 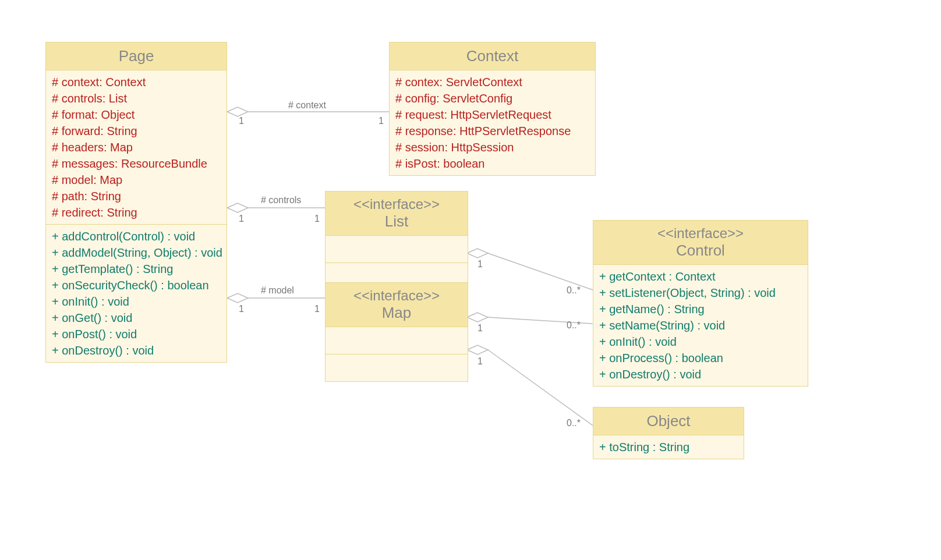 What do you see at coordinates (317, 309) in the screenshot?
I see `mult-page-map-dst: 1` at bounding box center [317, 309].